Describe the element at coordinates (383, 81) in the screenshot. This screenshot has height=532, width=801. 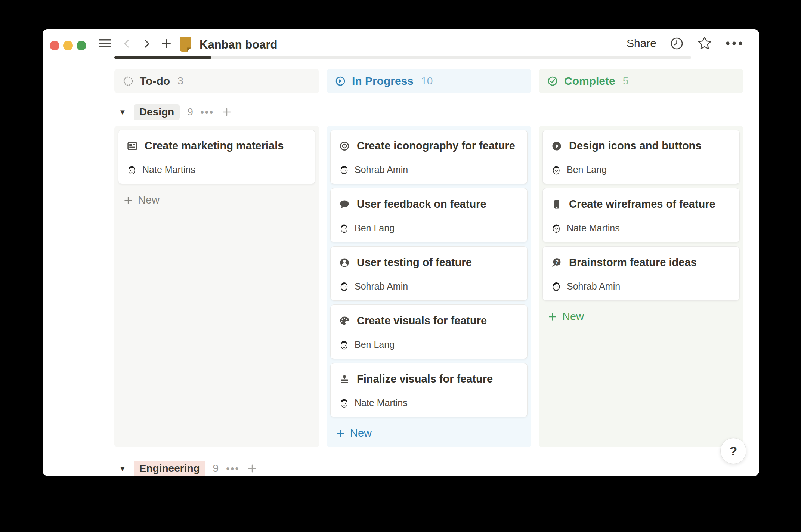
I see `column-label: In Progress` at that location.